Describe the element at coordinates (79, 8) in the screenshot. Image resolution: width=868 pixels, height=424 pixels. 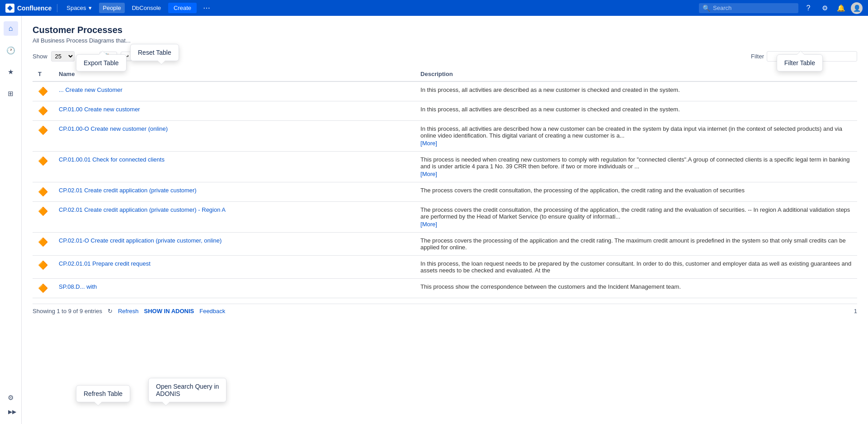
I see `nav-spaces: Spaces ▾` at that location.